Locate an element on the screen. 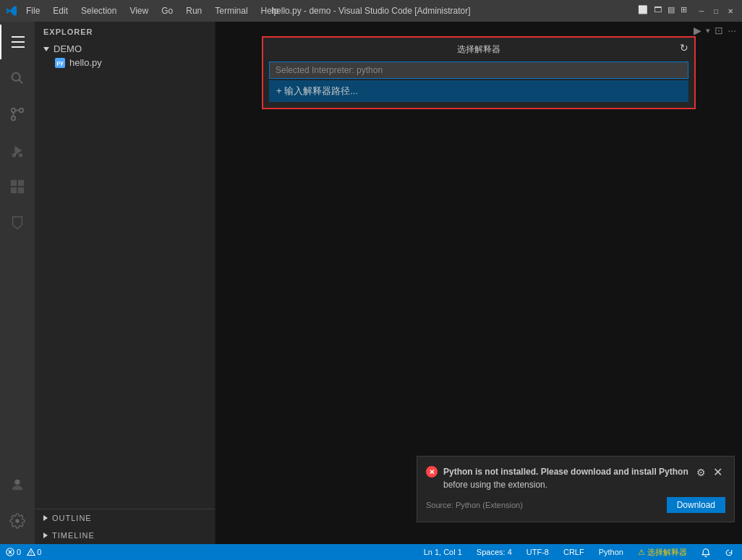  window-controls: ⬜ 🗖 ▤ ⊞ ─ □ ✕ is located at coordinates (687, 11).